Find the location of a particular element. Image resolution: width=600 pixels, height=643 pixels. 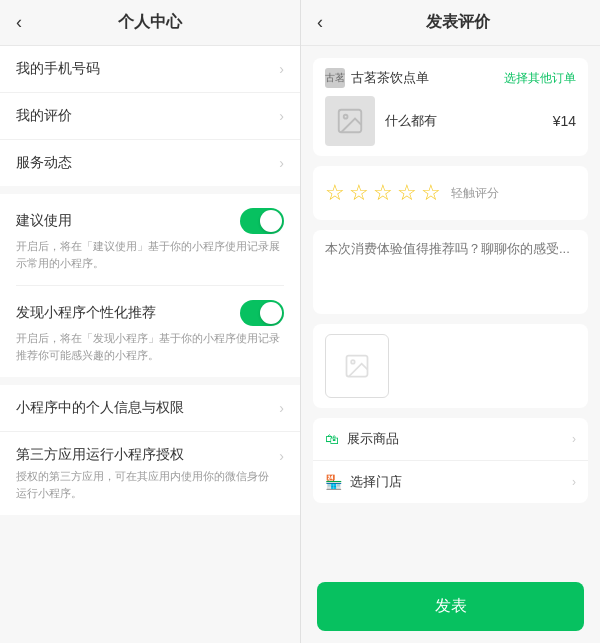

star-3: ☆ is located at coordinates (383, 193).